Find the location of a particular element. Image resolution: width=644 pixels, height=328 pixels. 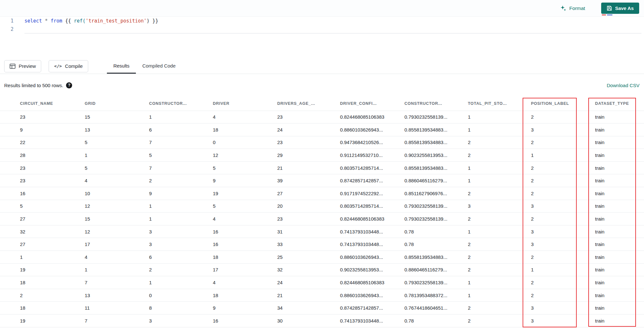

code-line: 1select * from {{ ref('train_test_positi… is located at coordinates (322, 21).